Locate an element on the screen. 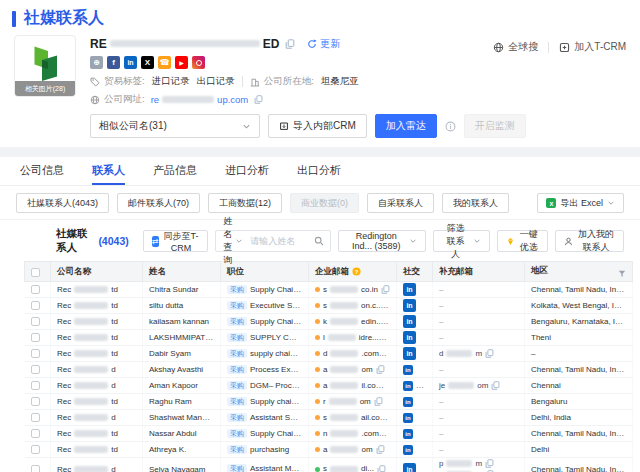 The height and width of the screenshot is (472, 640). x-icon: X is located at coordinates (148, 62).